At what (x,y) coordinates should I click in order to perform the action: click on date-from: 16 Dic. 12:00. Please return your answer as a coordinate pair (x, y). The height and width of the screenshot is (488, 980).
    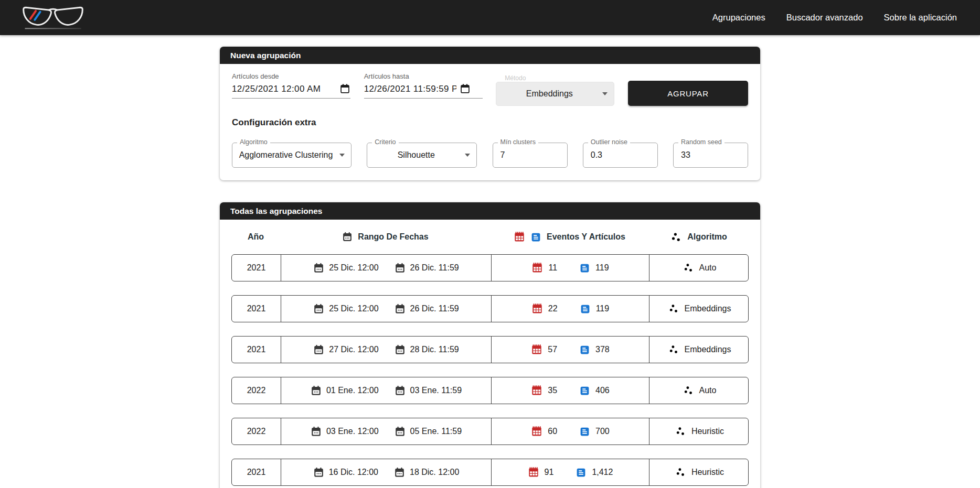
    Looking at the image, I should click on (354, 472).